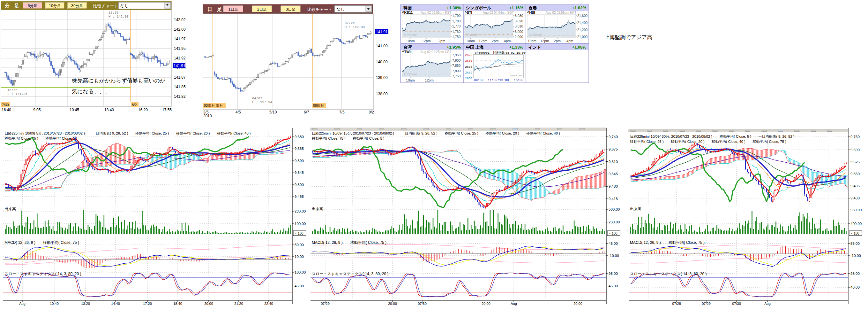 Image resolution: width=868 pixels, height=333 pixels. Describe the element at coordinates (178, 304) in the screenshot. I see `svg-text: 18:40` at that location.